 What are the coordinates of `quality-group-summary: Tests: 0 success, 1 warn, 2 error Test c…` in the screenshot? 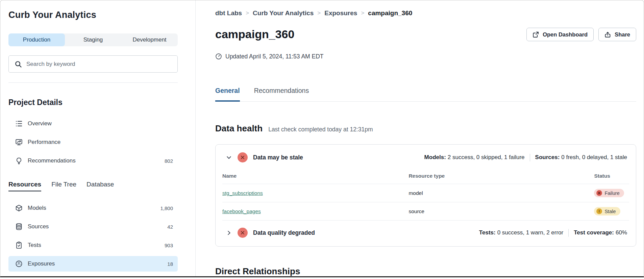 It's located at (553, 233).